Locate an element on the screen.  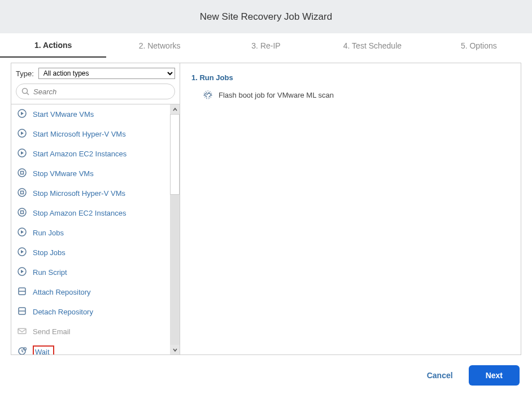
search-input is located at coordinates (102, 91).